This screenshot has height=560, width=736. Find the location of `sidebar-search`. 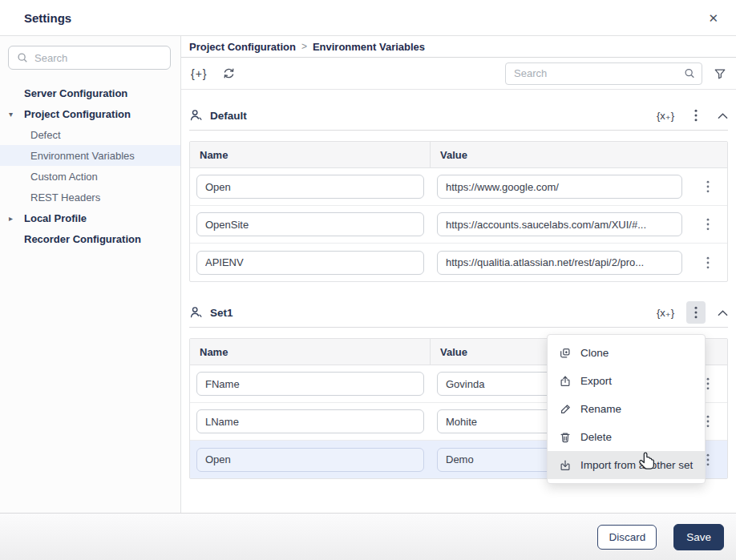

sidebar-search is located at coordinates (90, 58).